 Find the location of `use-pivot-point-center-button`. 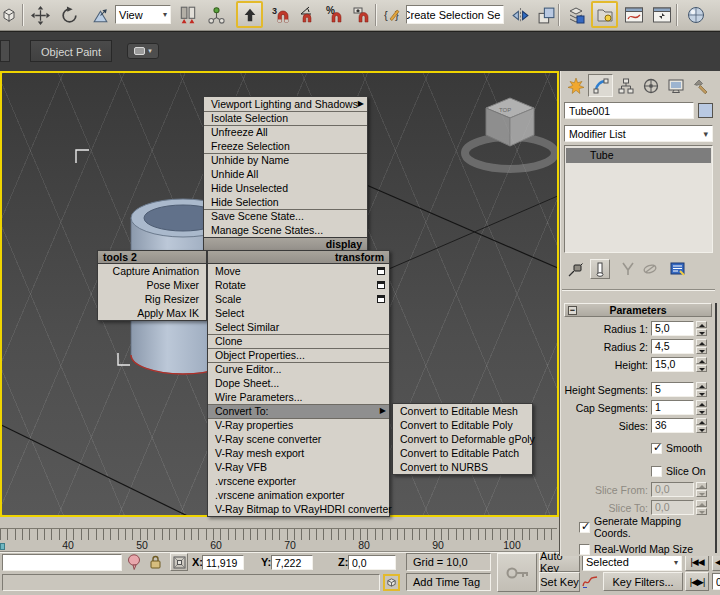

use-pivot-point-center-button is located at coordinates (188, 15).